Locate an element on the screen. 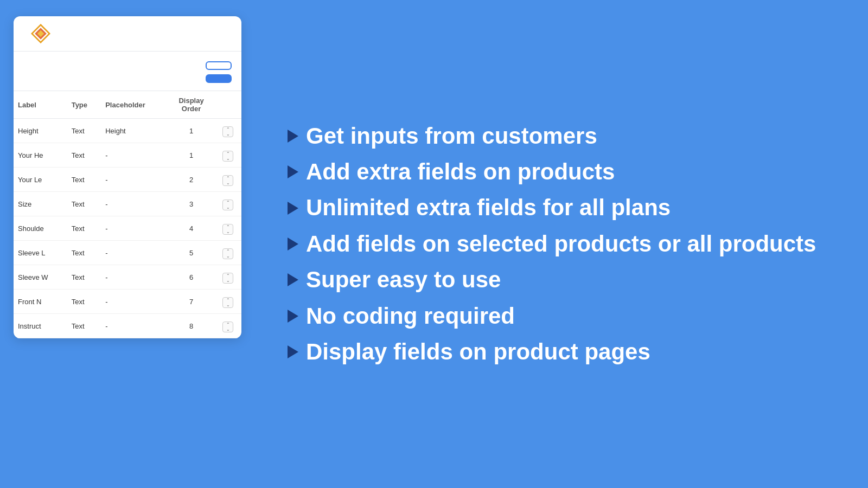 The image size is (868, 488). cell-placeholder: Height is located at coordinates (135, 131).